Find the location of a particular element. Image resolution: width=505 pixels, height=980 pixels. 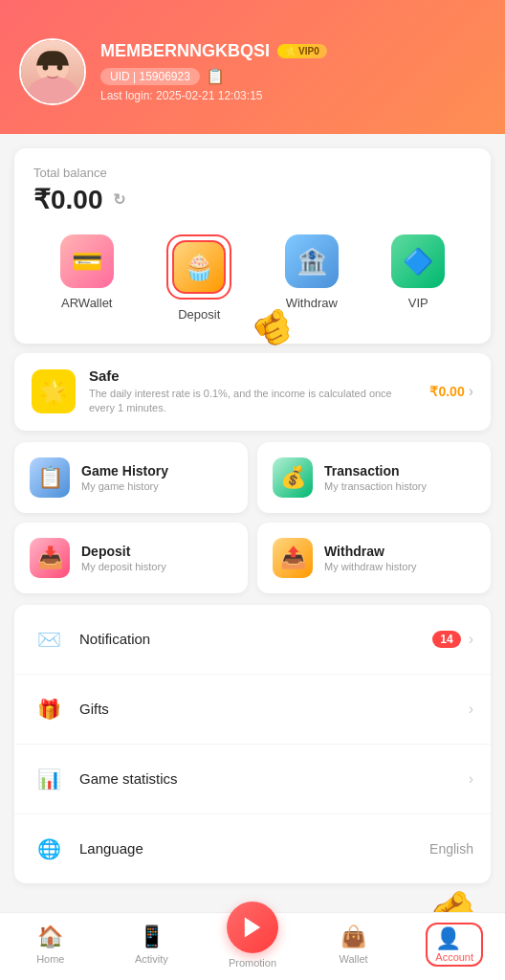

safe-text: Safe The daily interest rate is 0.1%, an… is located at coordinates (252, 392).